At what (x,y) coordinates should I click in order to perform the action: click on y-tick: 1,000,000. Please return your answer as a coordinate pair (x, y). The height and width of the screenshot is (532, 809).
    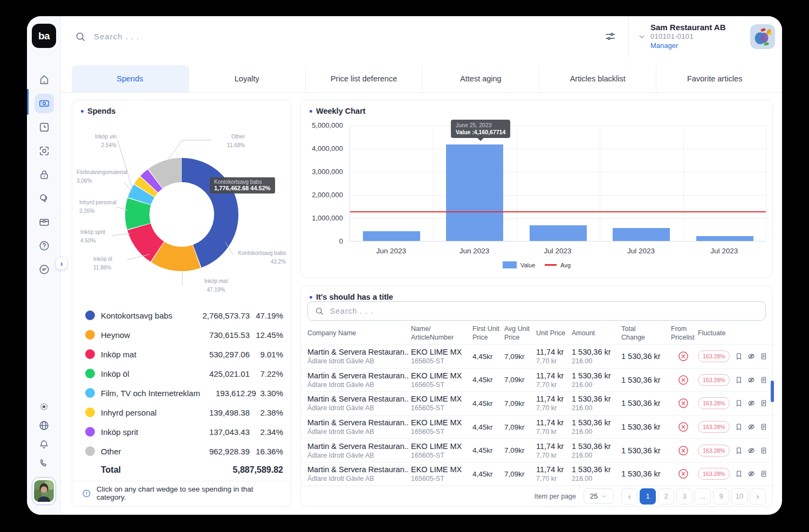
    Looking at the image, I should click on (324, 218).